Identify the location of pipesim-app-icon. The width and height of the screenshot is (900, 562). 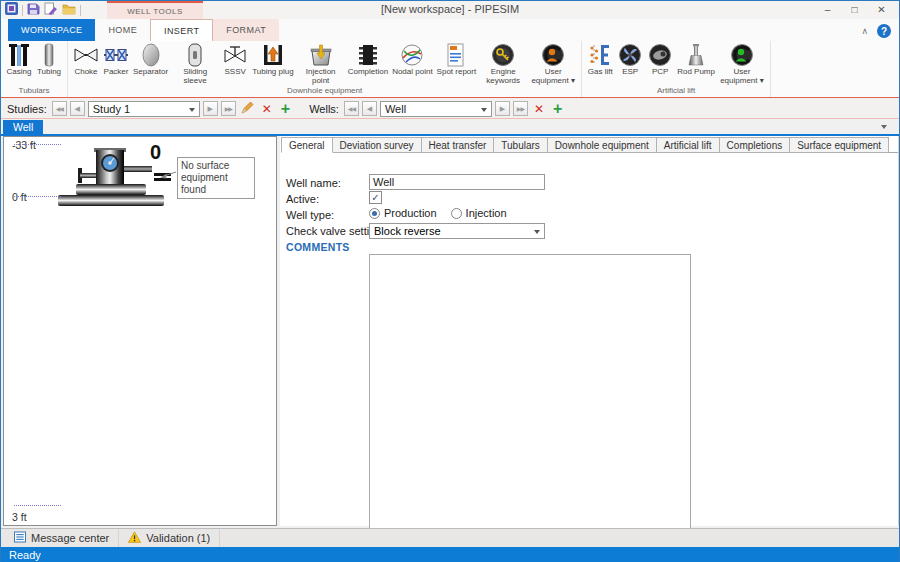
(12, 10).